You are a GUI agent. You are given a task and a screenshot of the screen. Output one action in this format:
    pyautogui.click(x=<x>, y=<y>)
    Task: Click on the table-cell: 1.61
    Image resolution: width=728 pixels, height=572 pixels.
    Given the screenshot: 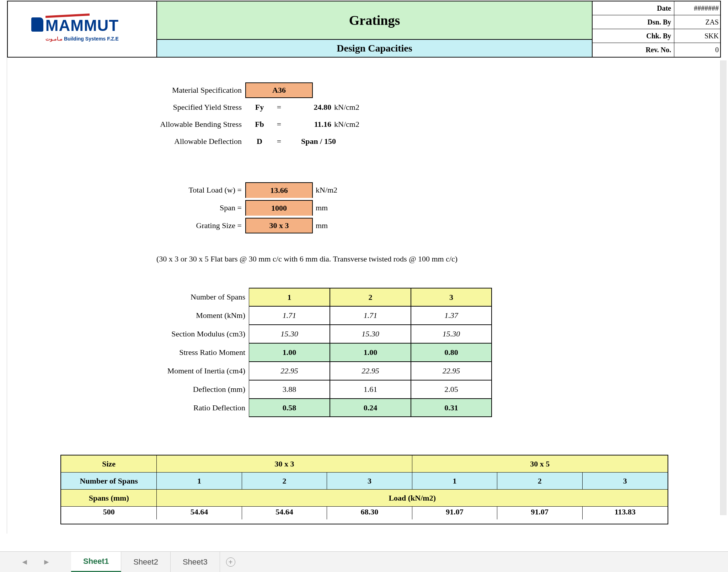 What is the action you would take?
    pyautogui.click(x=370, y=389)
    